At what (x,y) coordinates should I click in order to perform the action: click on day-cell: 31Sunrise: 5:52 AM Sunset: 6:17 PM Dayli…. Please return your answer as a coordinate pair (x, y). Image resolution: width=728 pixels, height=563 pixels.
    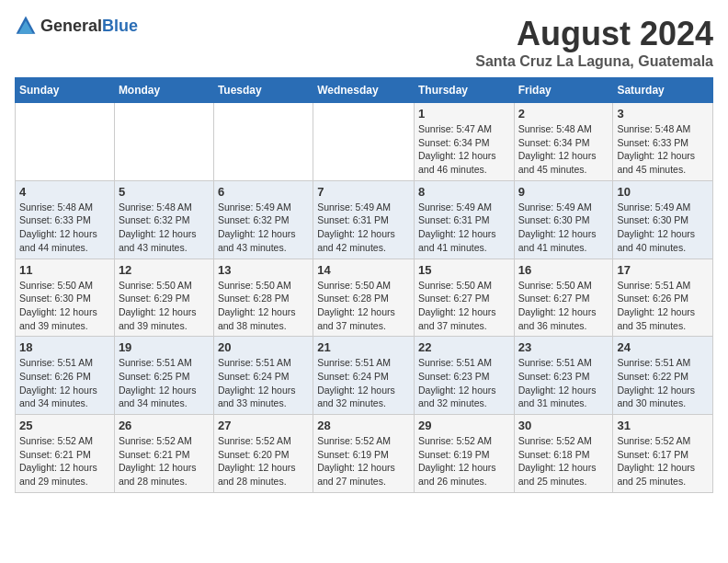
    Looking at the image, I should click on (664, 454).